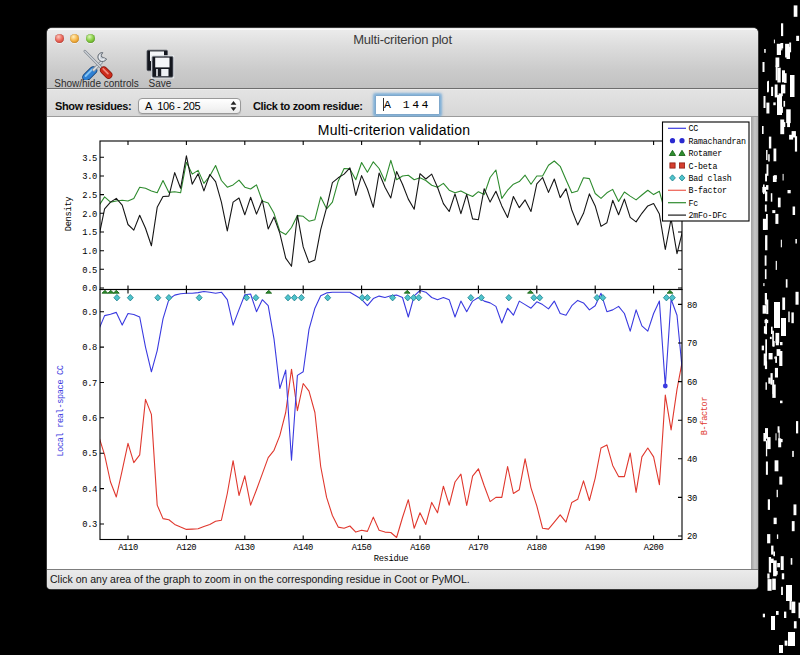 The width and height of the screenshot is (800, 655). What do you see at coordinates (90, 525) in the screenshot?
I see `svg-text: 0.3` at bounding box center [90, 525].